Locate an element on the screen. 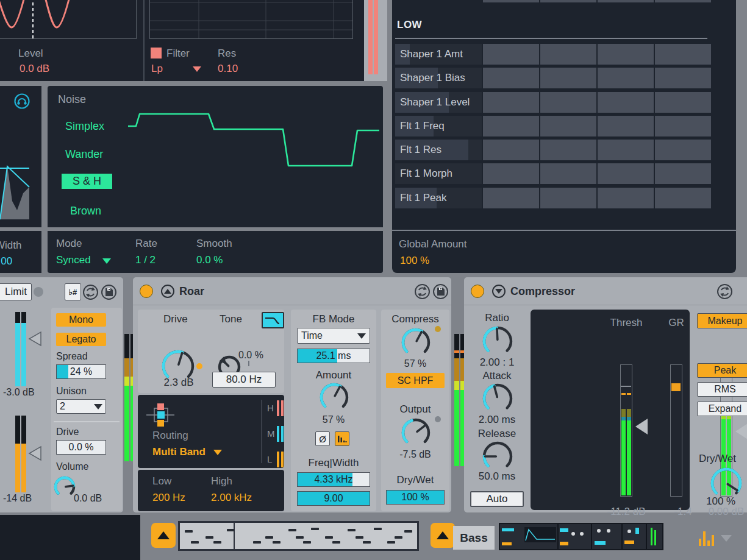 The image size is (747, 560). device-title: Roar is located at coordinates (191, 291).